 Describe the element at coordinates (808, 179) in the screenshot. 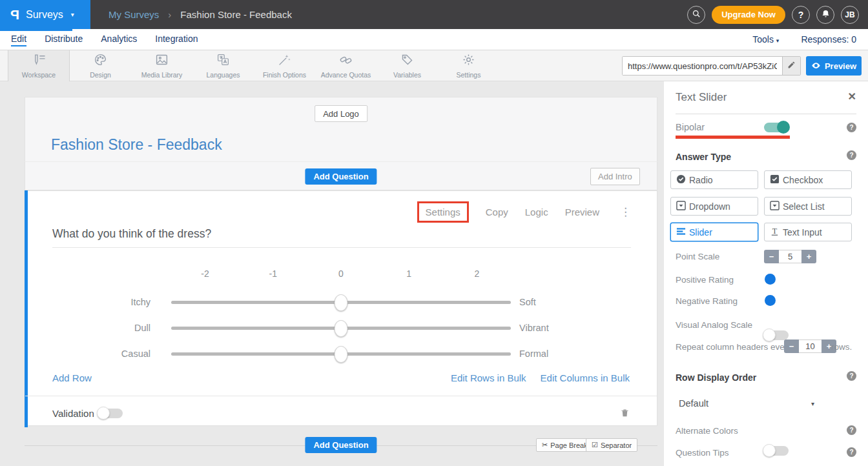

I see `answer-type-checkbox: Checkbox` at that location.